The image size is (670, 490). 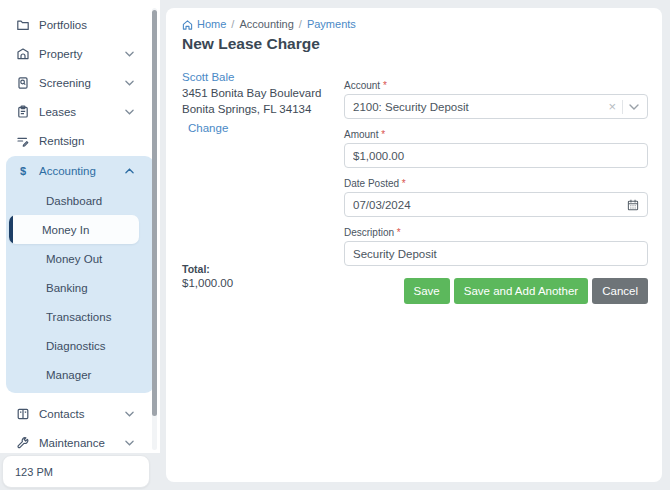 I want to click on breadcrumb-accounting: Accounting, so click(x=266, y=24).